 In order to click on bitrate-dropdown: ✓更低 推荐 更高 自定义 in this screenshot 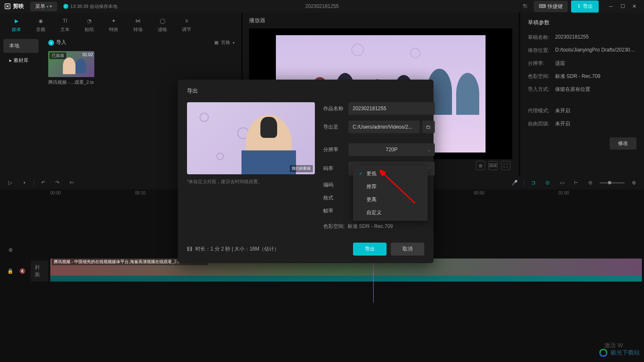, I will do `click(390, 193)`.